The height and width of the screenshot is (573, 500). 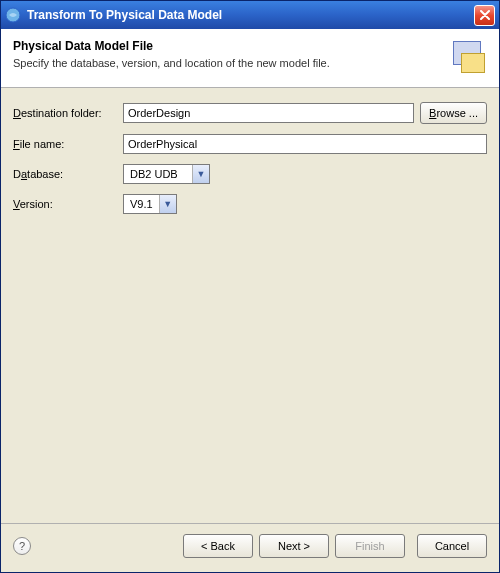 I want to click on help-button: ?, so click(x=22, y=546).